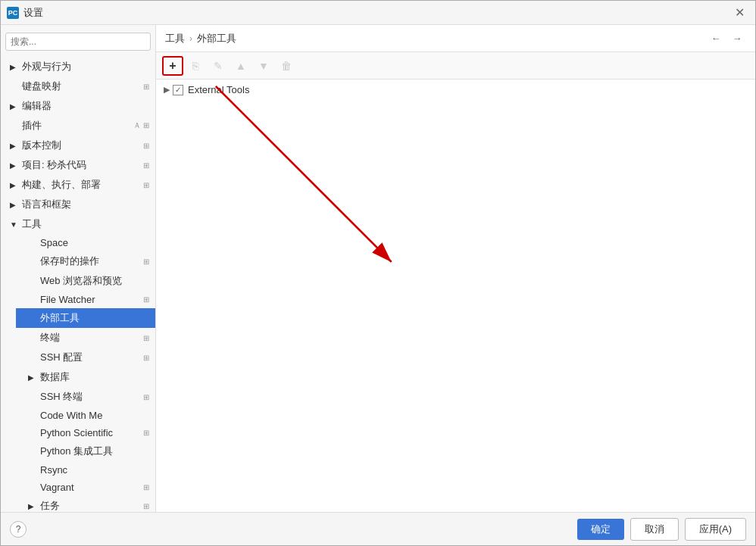 The width and height of the screenshot is (756, 546). Describe the element at coordinates (78, 185) in the screenshot. I see `sidebar-item-build: ▶ 构建、执行、部署 ⊞` at that location.